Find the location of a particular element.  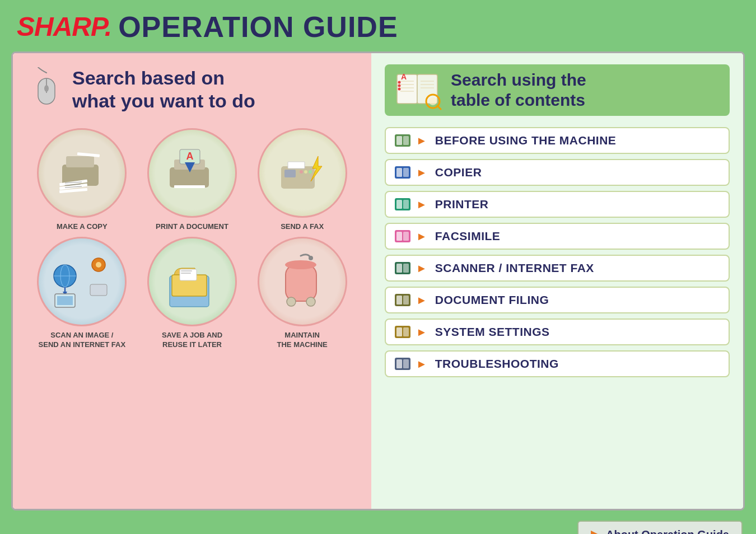

menu-icon-system is located at coordinates (403, 332).